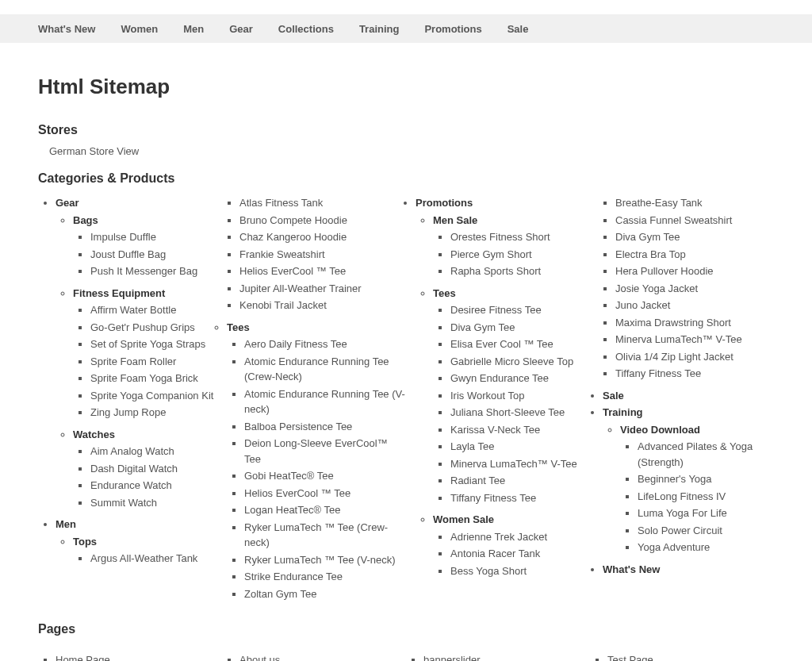  I want to click on link-item: Layla Tee, so click(473, 446).